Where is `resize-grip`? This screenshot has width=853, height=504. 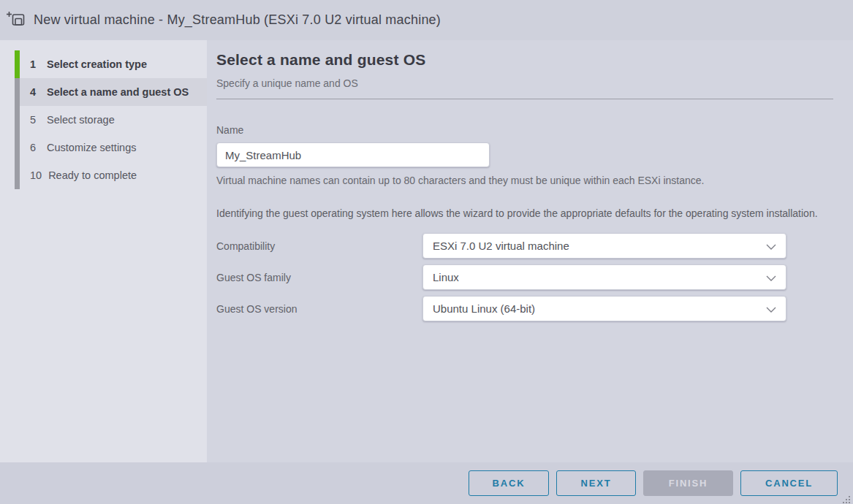 resize-grip is located at coordinates (846, 498).